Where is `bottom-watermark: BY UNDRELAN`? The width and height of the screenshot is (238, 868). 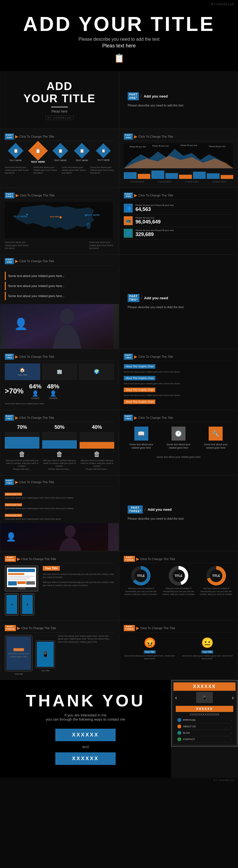
bottom-watermark: BY UNDRELAN is located at coordinates (224, 780).